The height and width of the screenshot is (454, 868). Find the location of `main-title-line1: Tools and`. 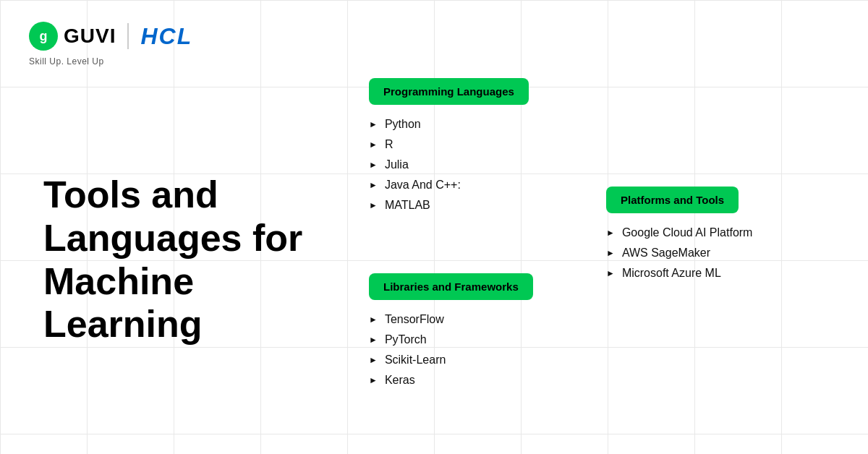

main-title-line1: Tools and is located at coordinates (131, 194).